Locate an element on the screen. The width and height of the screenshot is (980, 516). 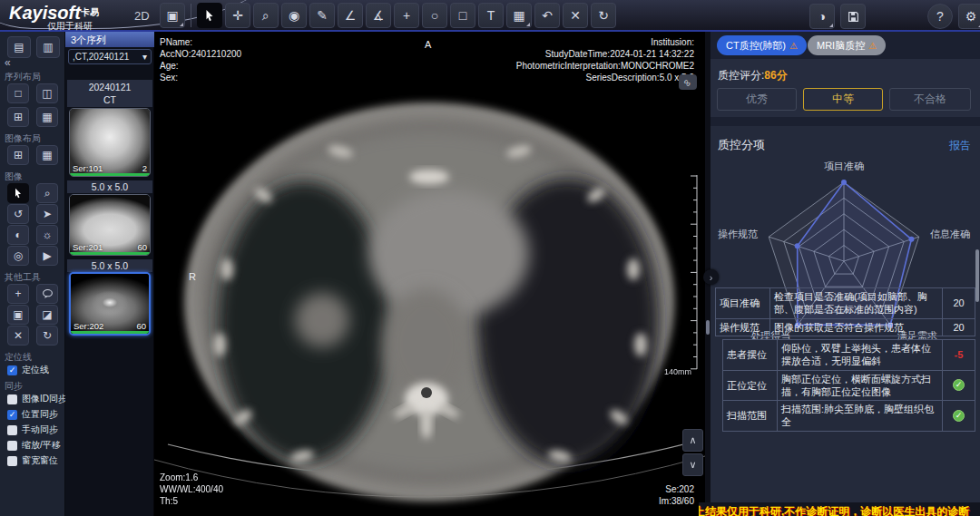
zoom-in-button: ⌕ is located at coordinates (266, 15).